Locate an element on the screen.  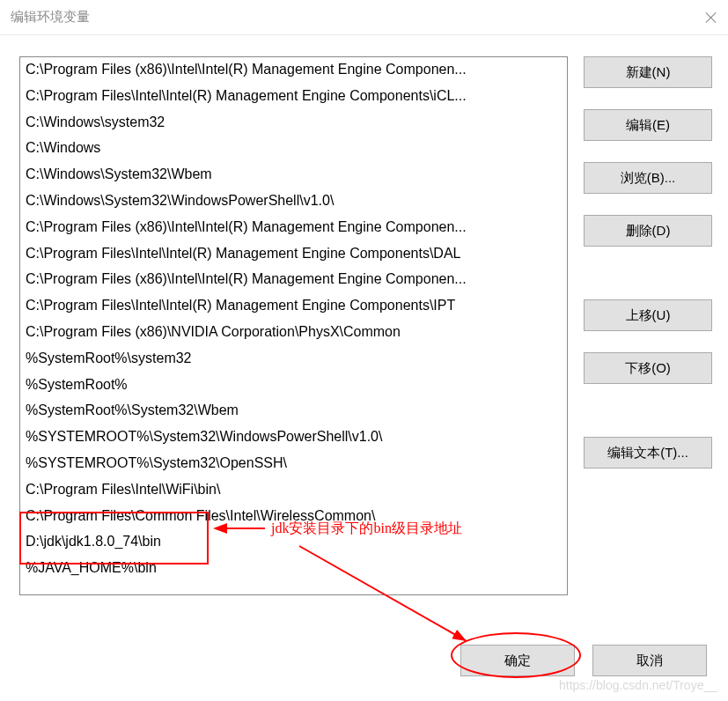
list-item: %SYSTEMROOT%\System32\WindowsPowerShell\… is located at coordinates (294, 438).